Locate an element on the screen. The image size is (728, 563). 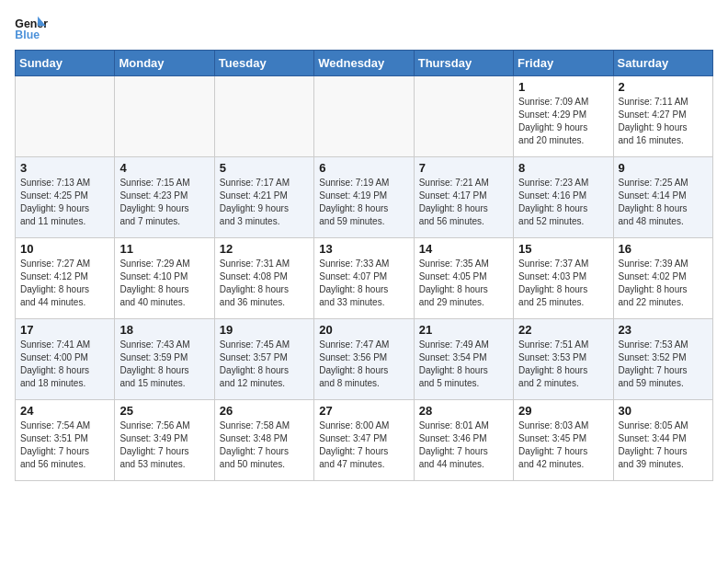
calendar-cell: 1Sunrise: 7:09 AM Sunset: 4:29 PM Daylig… is located at coordinates (563, 117).